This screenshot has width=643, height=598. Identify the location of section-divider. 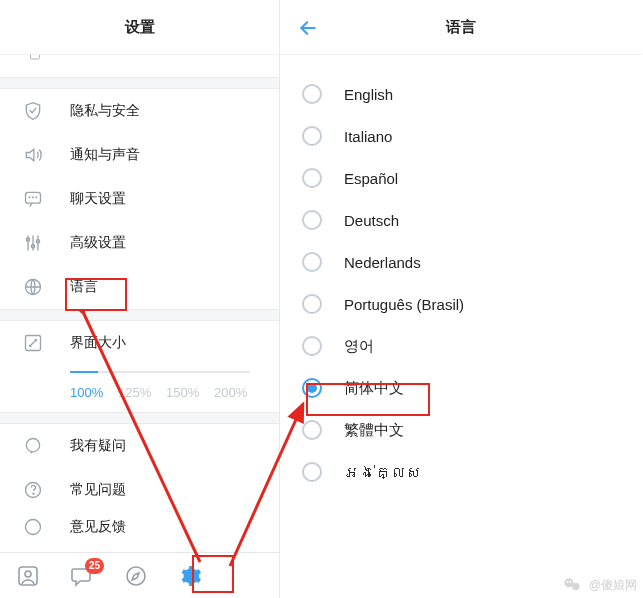
(140, 83).